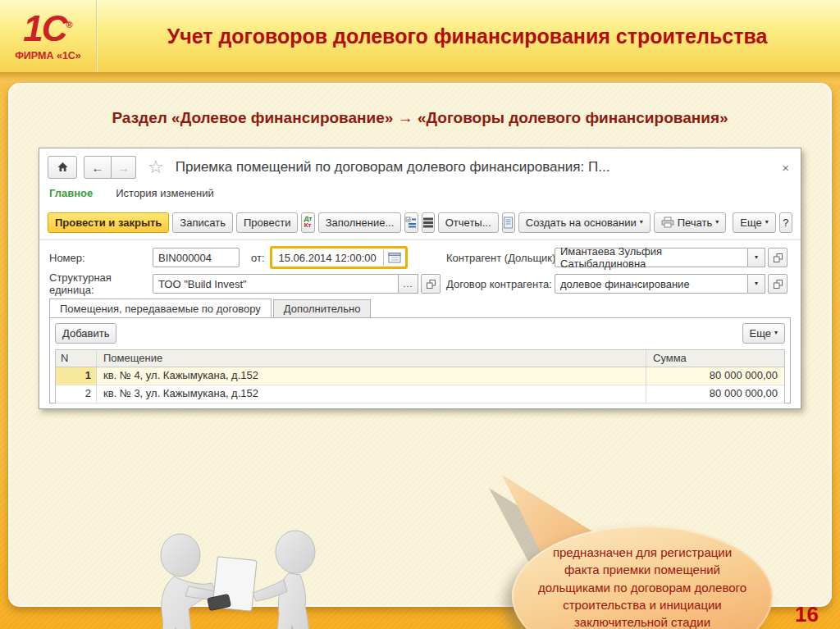 This screenshot has width=840, height=629. What do you see at coordinates (108, 223) in the screenshot?
I see `post-and-close-button: Провести и закрыть` at bounding box center [108, 223].